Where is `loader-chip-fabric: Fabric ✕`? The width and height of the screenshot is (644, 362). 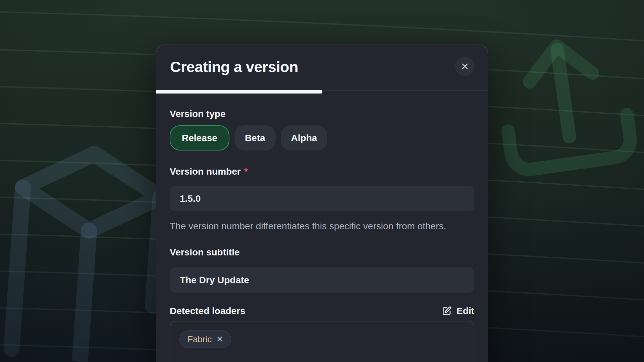 loader-chip-fabric: Fabric ✕ is located at coordinates (205, 339).